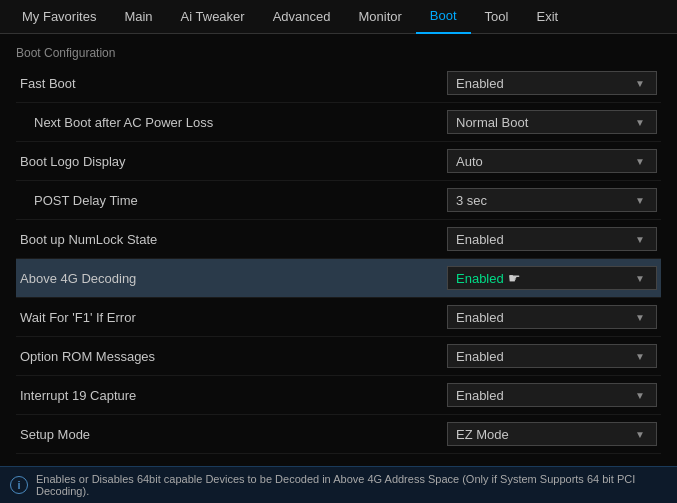  Describe the element at coordinates (138, 17) in the screenshot. I see `nav-item-main: Main` at that location.